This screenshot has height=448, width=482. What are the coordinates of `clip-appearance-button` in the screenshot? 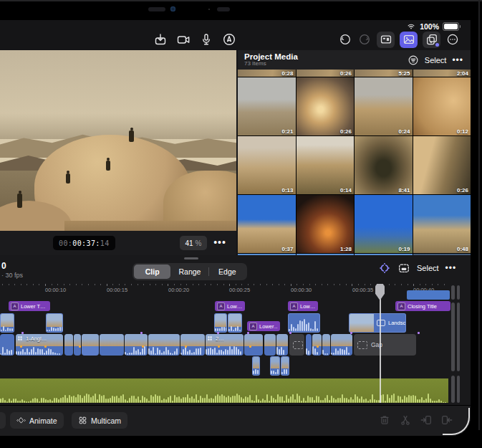 It's located at (404, 268).